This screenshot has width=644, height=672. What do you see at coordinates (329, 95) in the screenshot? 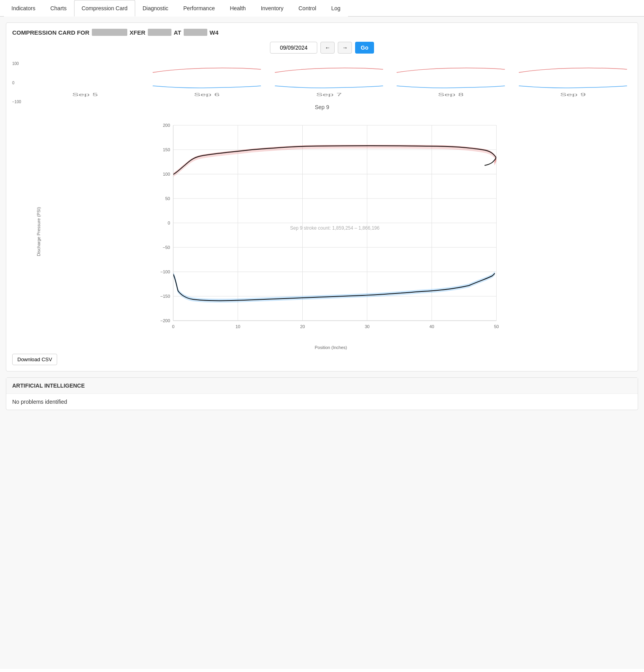
I see `svg-text: Sep 7` at bounding box center [329, 95].